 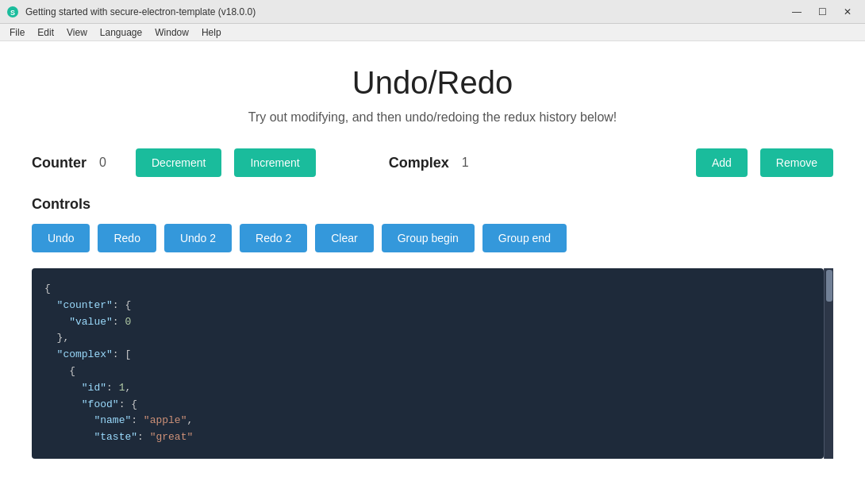 What do you see at coordinates (822, 12) in the screenshot?
I see `maximize-button: ☐` at bounding box center [822, 12].